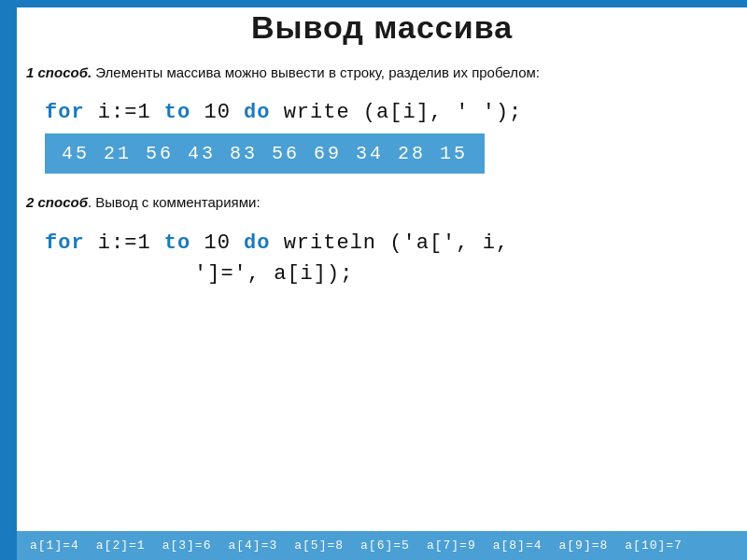 The width and height of the screenshot is (747, 560). Describe the element at coordinates (54, 545) in the screenshot. I see `array-item: a[1]=4` at that location.